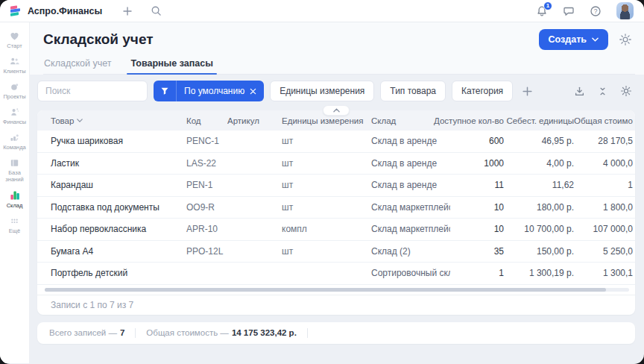 This screenshot has height=364, width=644. I want to click on sidebar: Старт Клиенты Проекты Финансы Команда Ба…, so click(15, 192).